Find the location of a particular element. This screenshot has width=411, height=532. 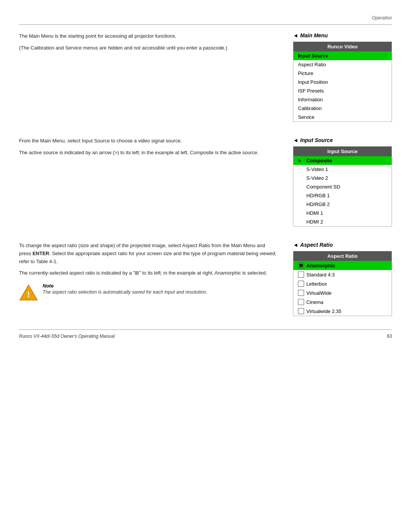

menu-item-information: Information is located at coordinates (342, 100).